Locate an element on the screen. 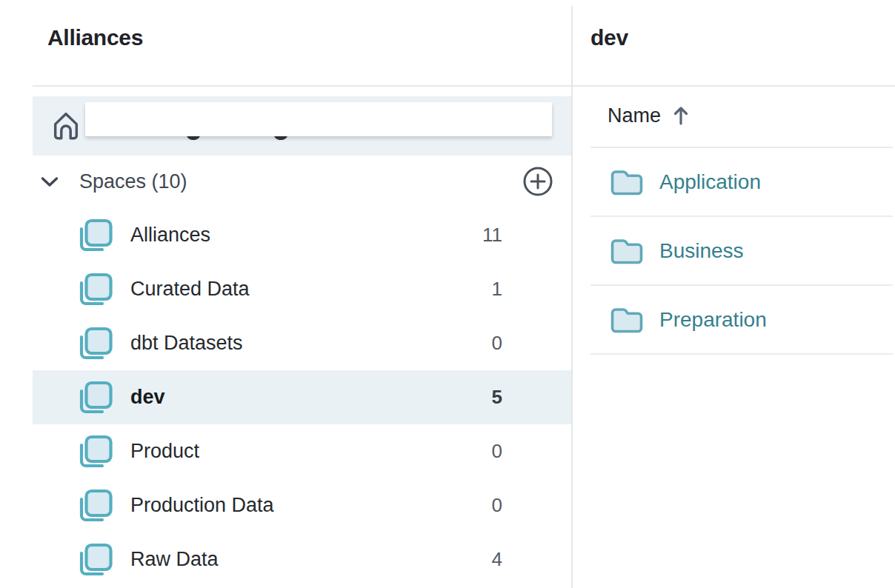  space-count: 4 is located at coordinates (532, 560).